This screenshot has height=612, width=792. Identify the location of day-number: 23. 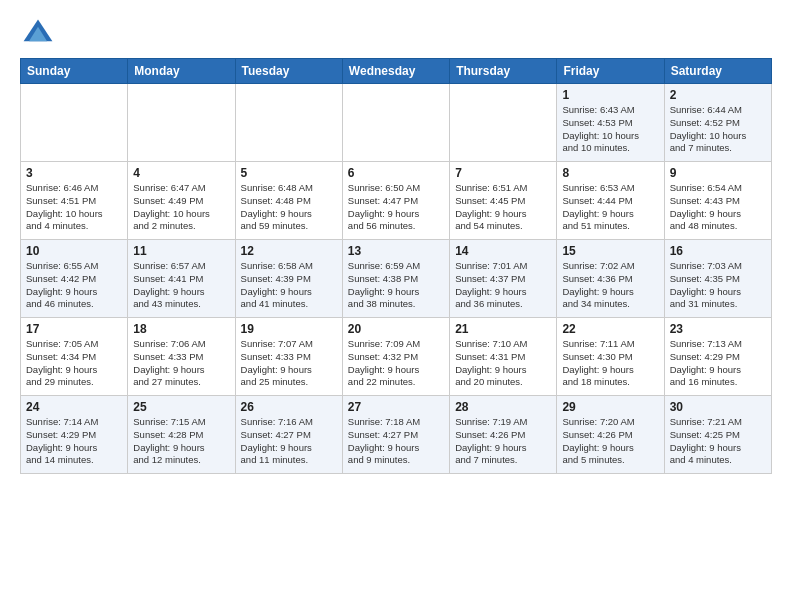
(718, 329).